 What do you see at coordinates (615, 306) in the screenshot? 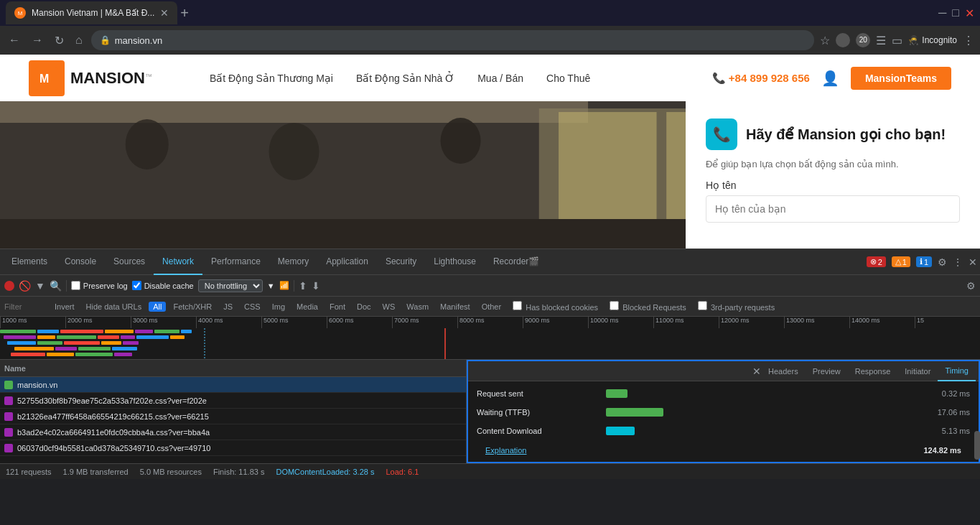
I see `blocked-requests-checkbox` at bounding box center [615, 306].